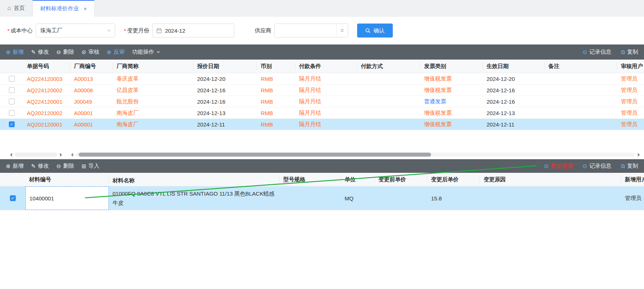 The width and height of the screenshot is (644, 289). Describe the element at coordinates (36, 154) in the screenshot. I see `frozen-columns-scrollbar` at that location.